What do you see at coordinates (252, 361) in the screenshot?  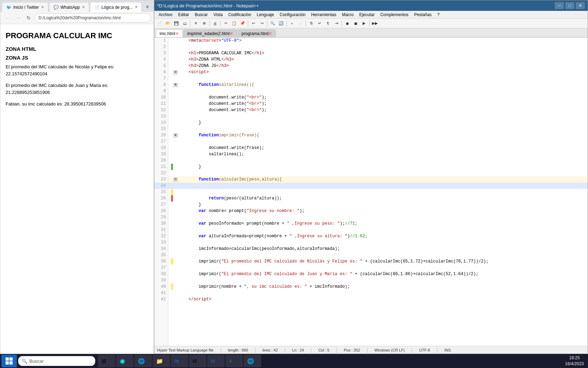 I see `taskbar-app-chrome: 🌐` at bounding box center [252, 361].